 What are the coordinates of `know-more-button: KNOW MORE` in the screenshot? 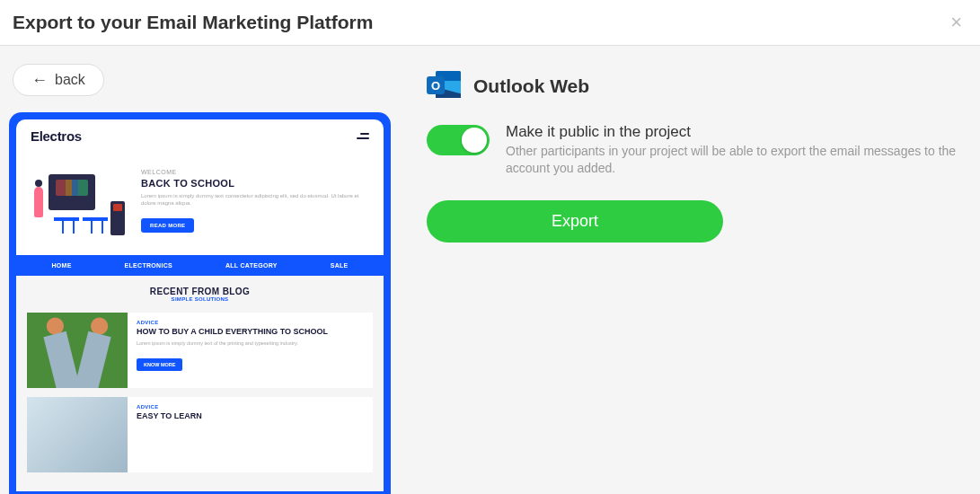 It's located at (160, 365).